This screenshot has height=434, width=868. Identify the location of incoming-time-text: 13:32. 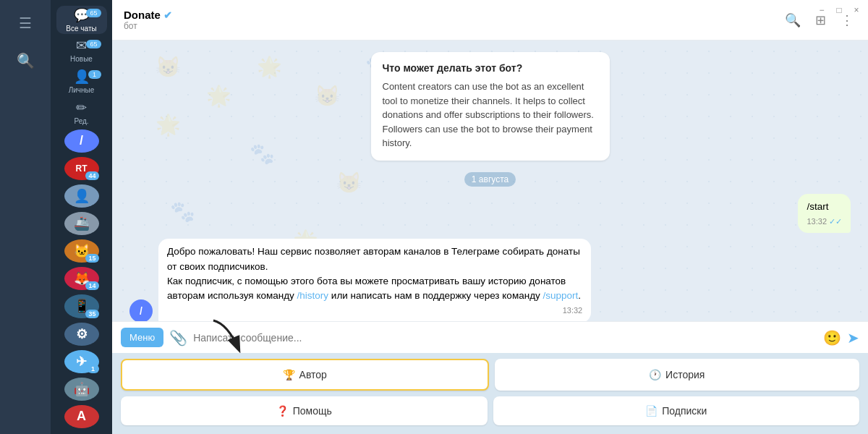
(573, 311).